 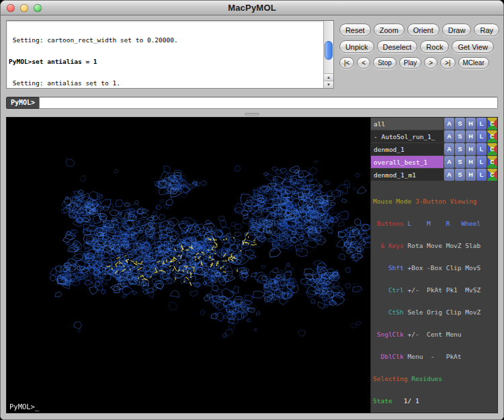 What do you see at coordinates (24, 8) in the screenshot?
I see `window-controls` at bounding box center [24, 8].